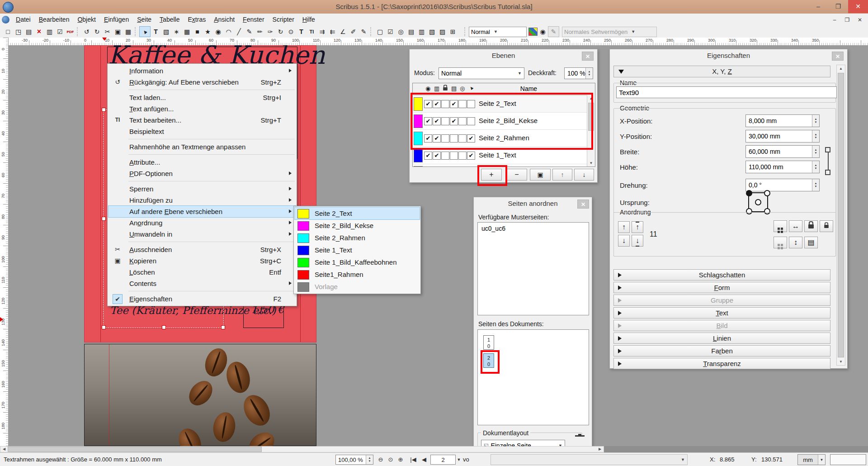 The width and height of the screenshot is (868, 466). Describe the element at coordinates (637, 227) in the screenshot. I see `raise-to-top-button: ↑` at that location.